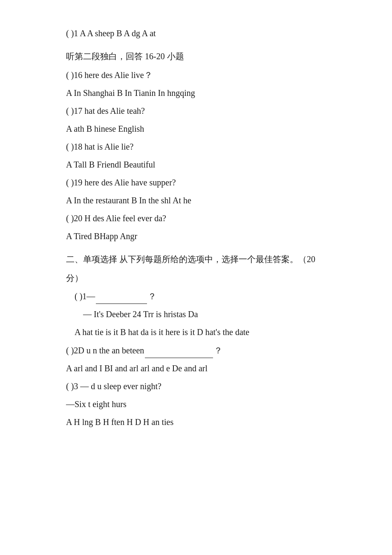 This screenshot has height=555, width=392. Describe the element at coordinates (199, 147) in the screenshot. I see `question-18: ( )18 hat is Alie lie?` at that location.